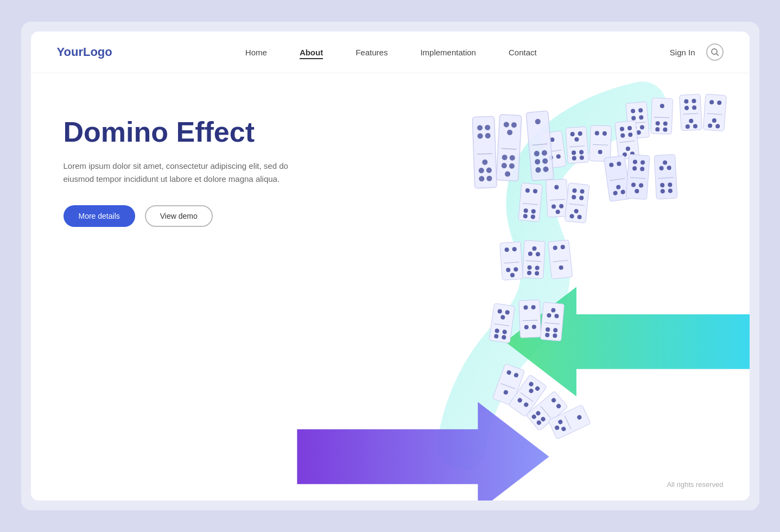  What do you see at coordinates (85, 52) in the screenshot?
I see `logo: YourLogo` at bounding box center [85, 52].